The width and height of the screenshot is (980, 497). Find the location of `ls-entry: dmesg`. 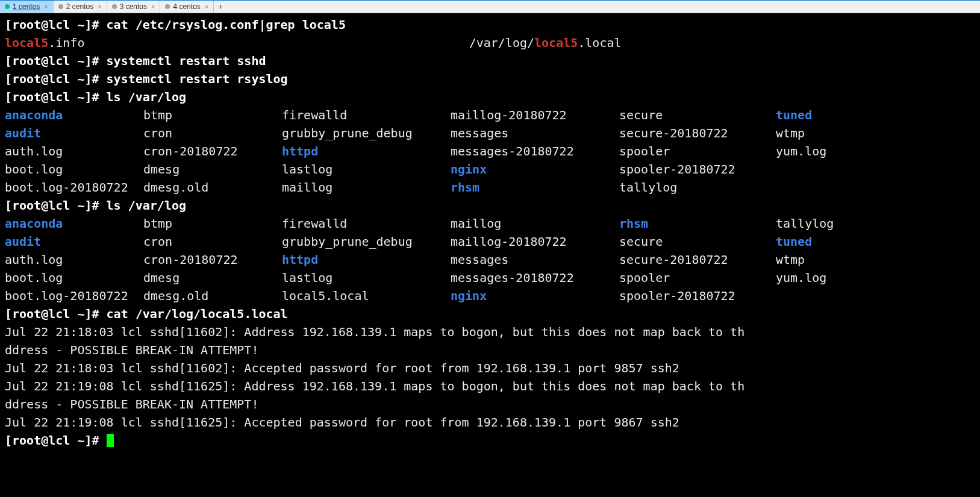

ls-entry: dmesg is located at coordinates (213, 278).